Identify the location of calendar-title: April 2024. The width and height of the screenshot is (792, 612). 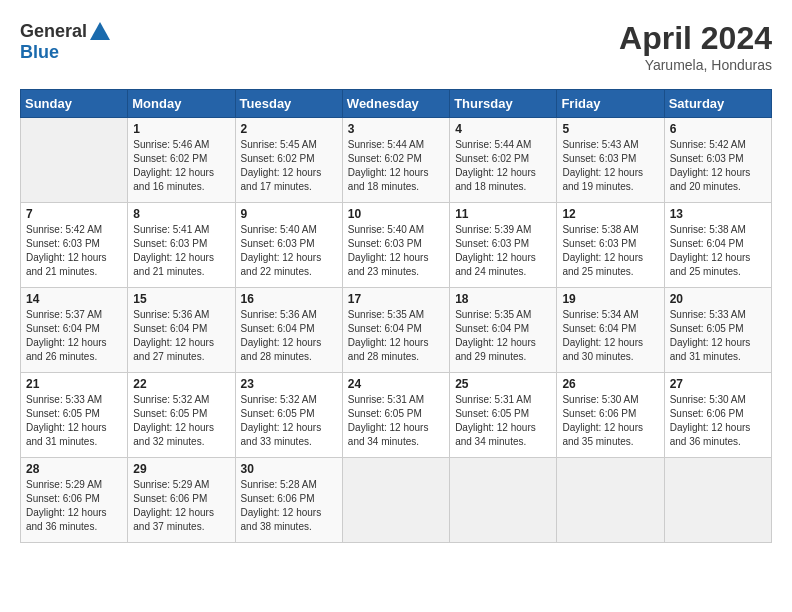
(696, 38).